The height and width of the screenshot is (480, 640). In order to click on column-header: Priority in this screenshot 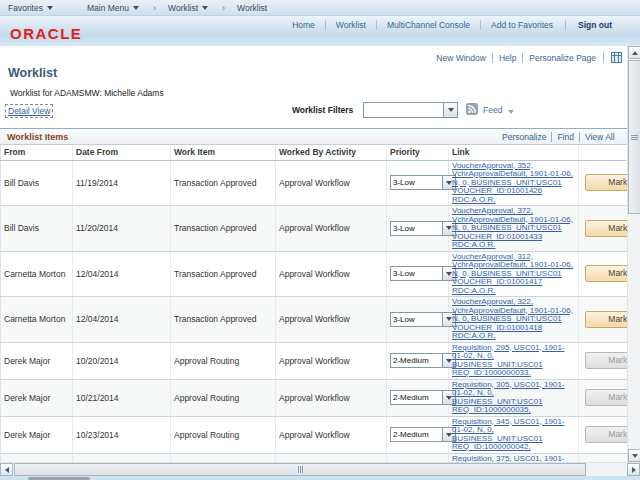, I will do `click(418, 152)`.